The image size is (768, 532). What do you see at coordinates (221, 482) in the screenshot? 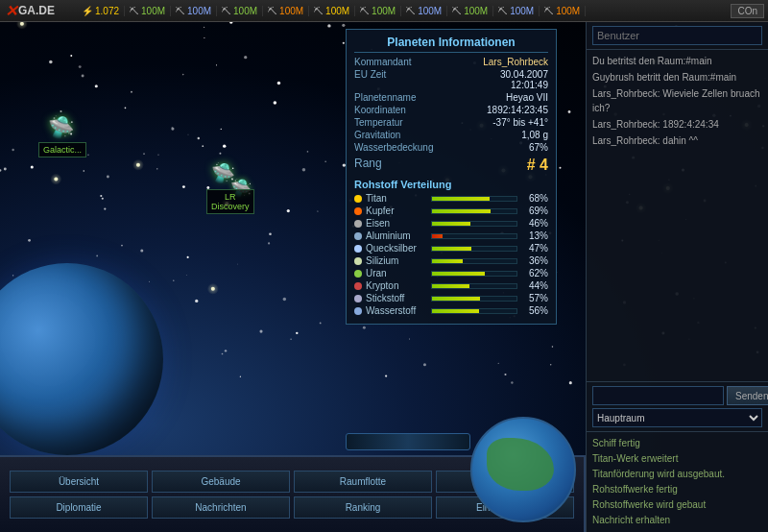
I see `nav-btn-gebäude: Gebäude` at bounding box center [221, 482].